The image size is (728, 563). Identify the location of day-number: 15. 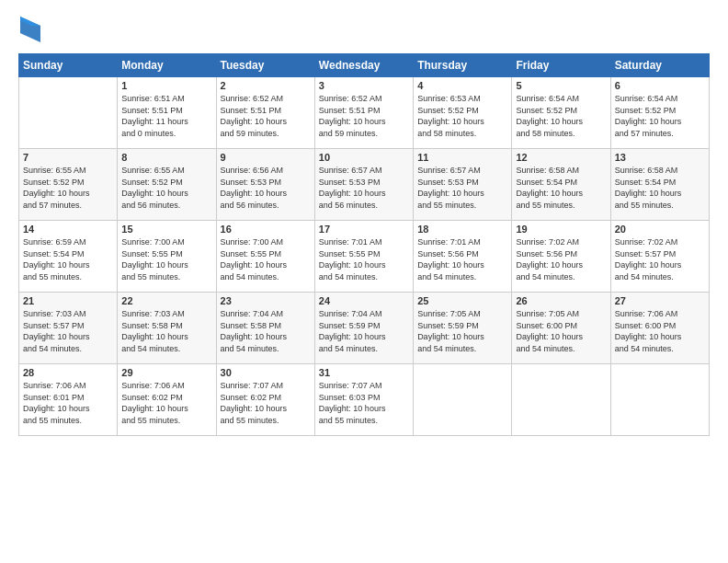
(166, 229).